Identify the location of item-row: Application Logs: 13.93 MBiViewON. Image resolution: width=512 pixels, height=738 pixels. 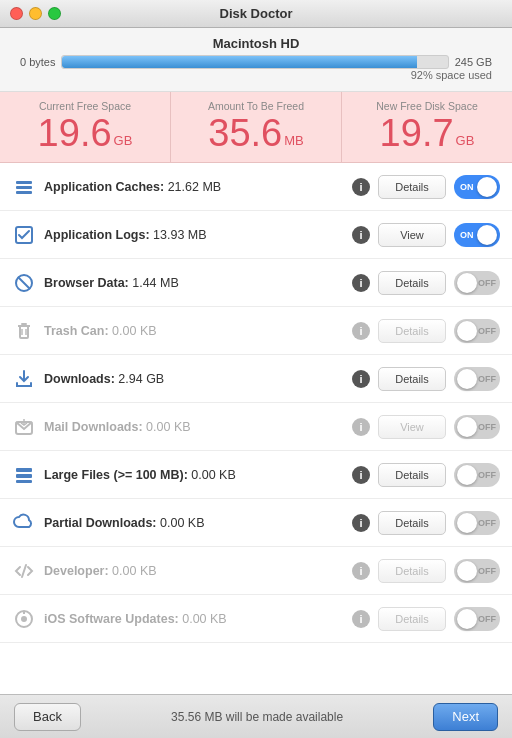
(256, 235).